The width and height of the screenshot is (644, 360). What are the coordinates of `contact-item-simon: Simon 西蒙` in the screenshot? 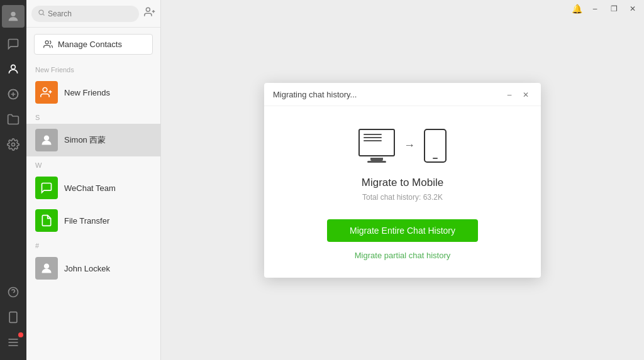 It's located at (93, 140).